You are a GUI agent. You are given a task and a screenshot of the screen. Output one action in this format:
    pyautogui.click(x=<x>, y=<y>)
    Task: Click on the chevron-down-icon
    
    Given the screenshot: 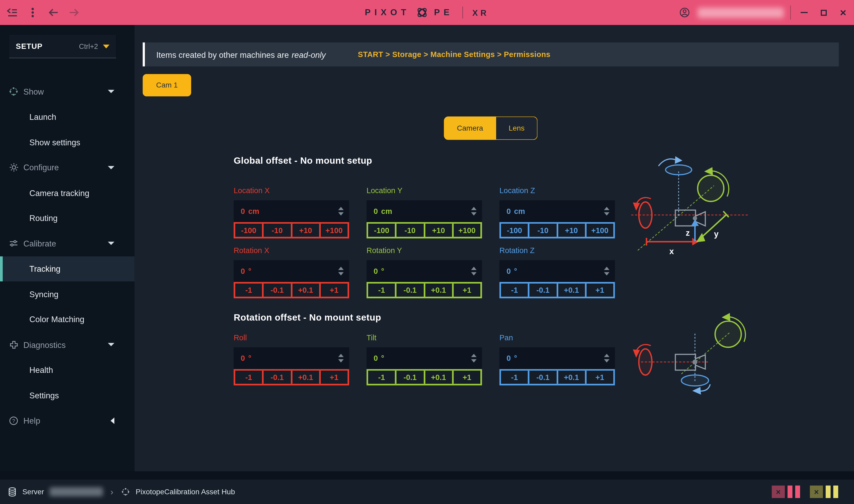 What is the action you would take?
    pyautogui.click(x=111, y=344)
    